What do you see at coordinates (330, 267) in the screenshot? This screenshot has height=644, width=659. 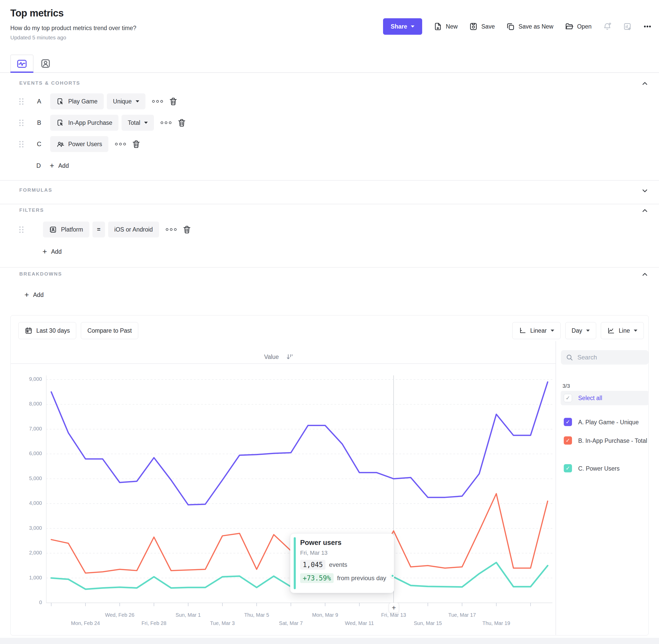 I see `section-divider` at bounding box center [330, 267].